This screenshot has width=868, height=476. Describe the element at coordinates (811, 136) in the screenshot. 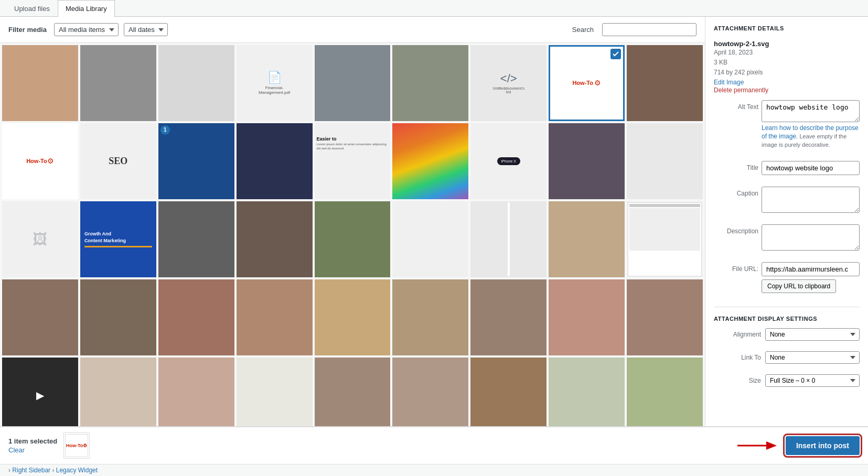

I see `learn-how-hint: Learn how to describe the purpose of the…` at that location.